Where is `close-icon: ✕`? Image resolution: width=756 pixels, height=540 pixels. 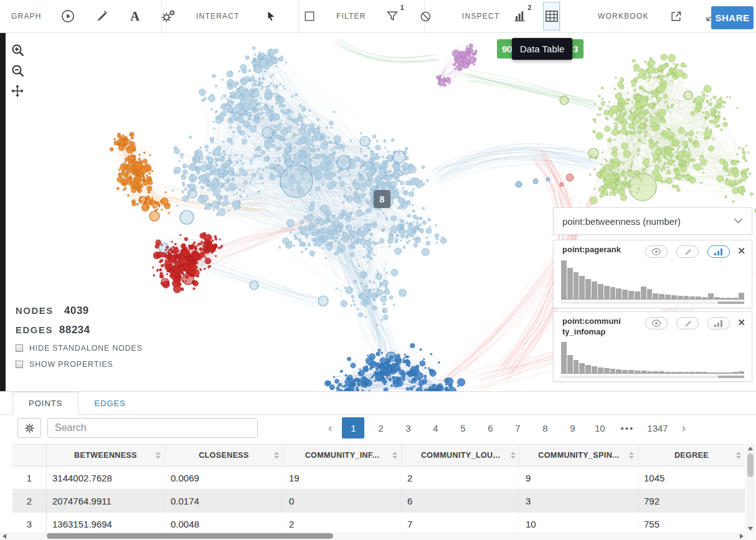 close-icon: ✕ is located at coordinates (741, 323).